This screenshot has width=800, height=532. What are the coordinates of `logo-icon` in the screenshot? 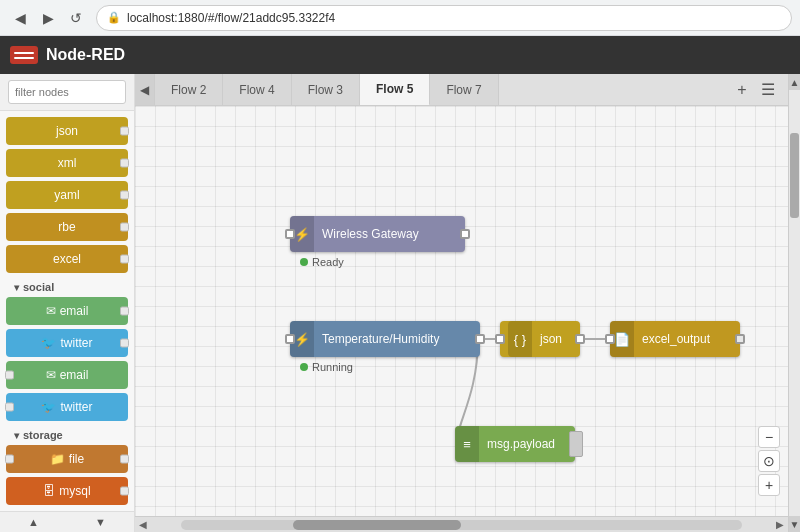 It's located at (24, 55).